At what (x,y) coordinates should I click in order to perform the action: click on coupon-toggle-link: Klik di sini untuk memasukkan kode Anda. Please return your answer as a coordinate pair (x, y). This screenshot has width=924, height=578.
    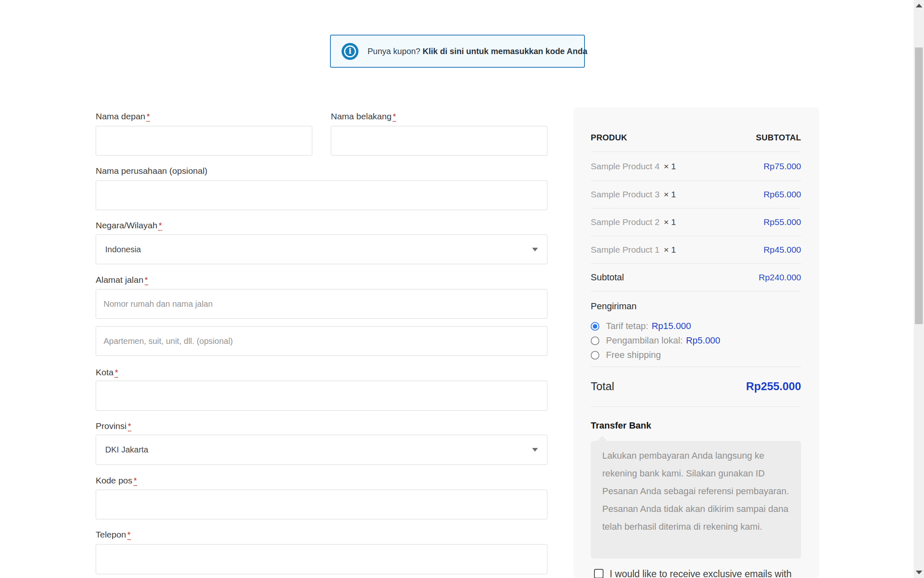
    Looking at the image, I should click on (505, 51).